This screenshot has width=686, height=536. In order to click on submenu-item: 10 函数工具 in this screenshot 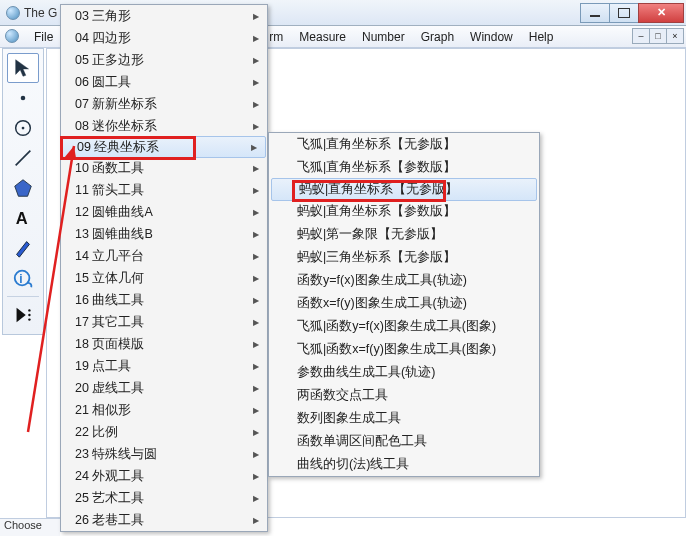, I will do `click(164, 168)`.